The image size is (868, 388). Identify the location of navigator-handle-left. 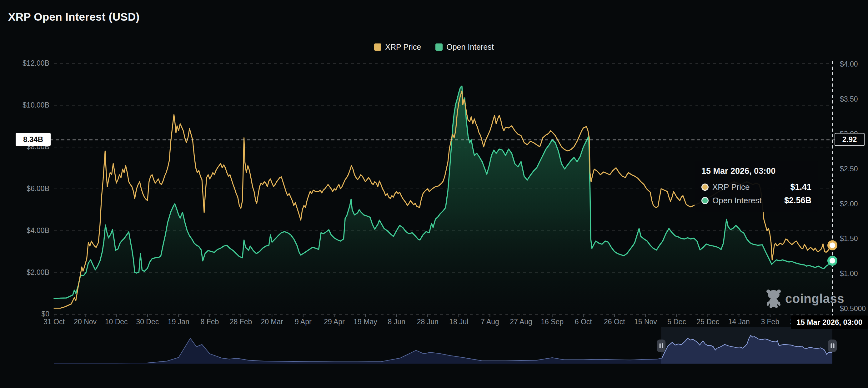
(661, 346).